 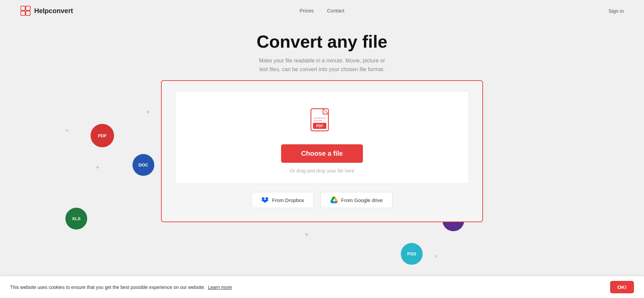 I want to click on hero-description: Make your file readable in a minute. Mov…, so click(x=322, y=65).